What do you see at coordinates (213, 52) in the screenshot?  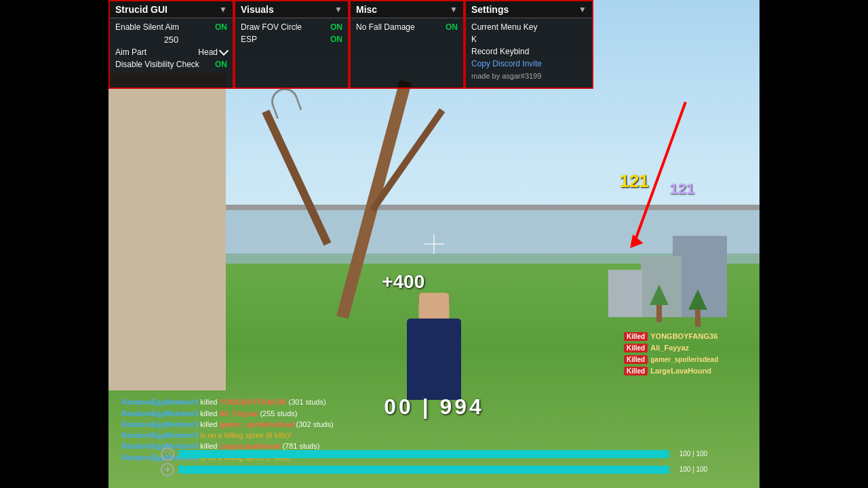 I see `aim-part-select: Head` at bounding box center [213, 52].